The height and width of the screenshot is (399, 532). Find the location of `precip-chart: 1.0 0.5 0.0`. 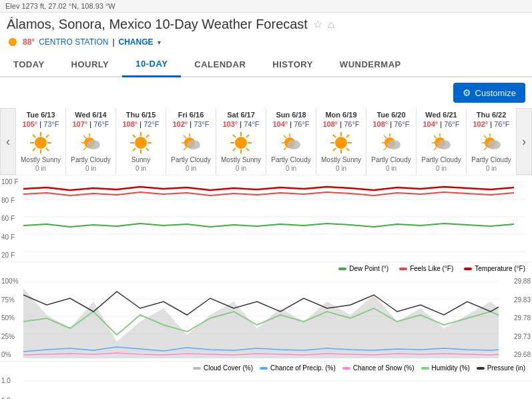

precip-chart: 1.0 0.5 0.0 is located at coordinates (266, 387).